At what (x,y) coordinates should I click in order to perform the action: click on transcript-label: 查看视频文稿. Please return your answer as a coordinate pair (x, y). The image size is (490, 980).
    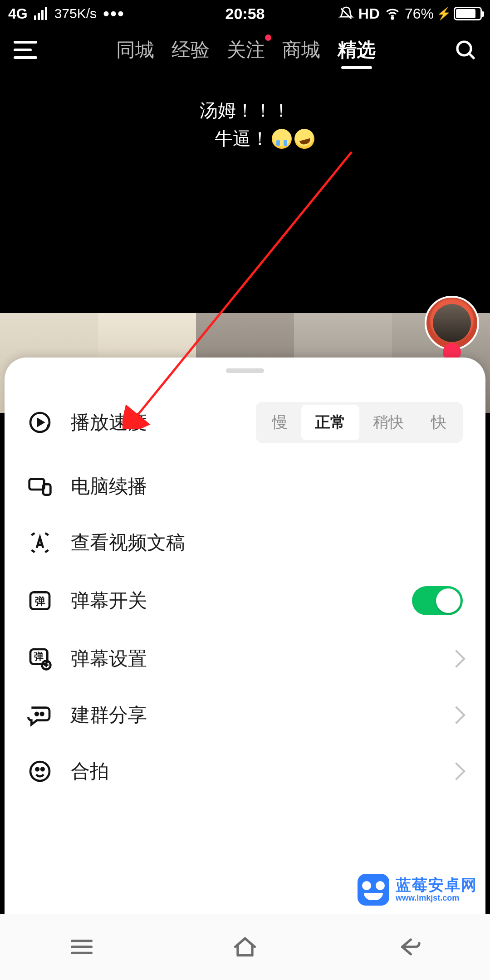
    Looking at the image, I should click on (267, 543).